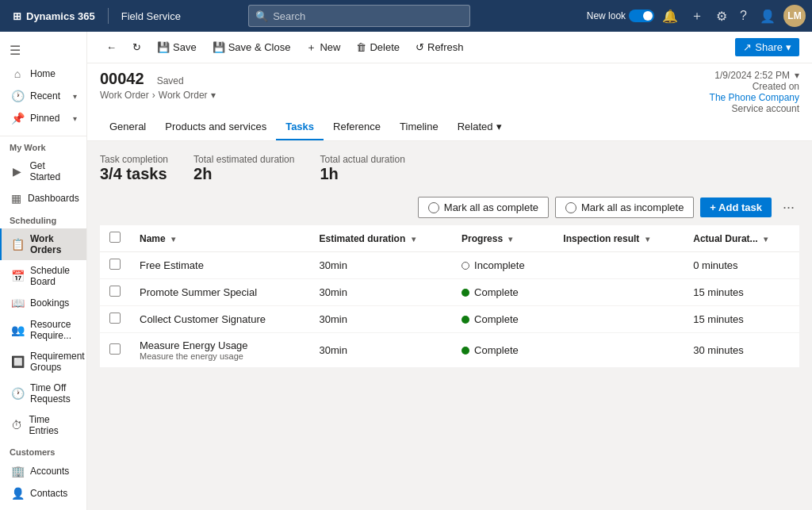 Image resolution: width=812 pixels, height=510 pixels. Describe the element at coordinates (722, 16) in the screenshot. I see `settings-icon: ⚙` at that location.